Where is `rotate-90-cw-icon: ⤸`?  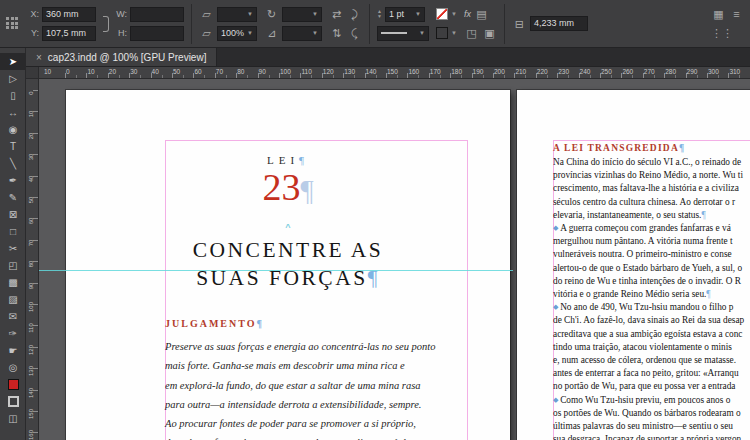
rotate-90-cw-icon: ⤸ is located at coordinates (354, 14).